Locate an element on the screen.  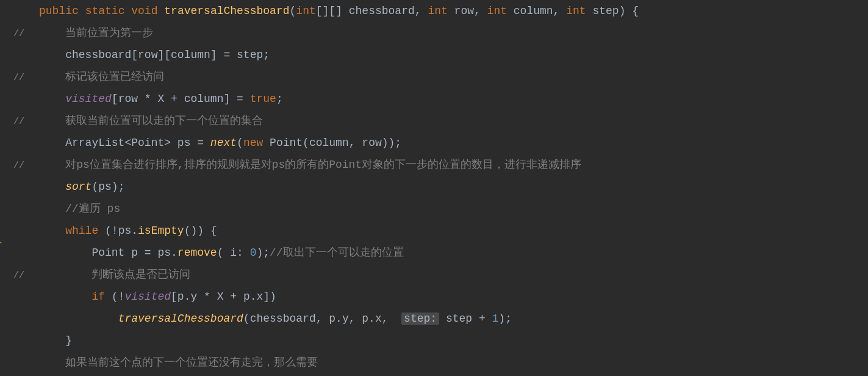
comment-traverse: //遍历 ps is located at coordinates (79, 209).